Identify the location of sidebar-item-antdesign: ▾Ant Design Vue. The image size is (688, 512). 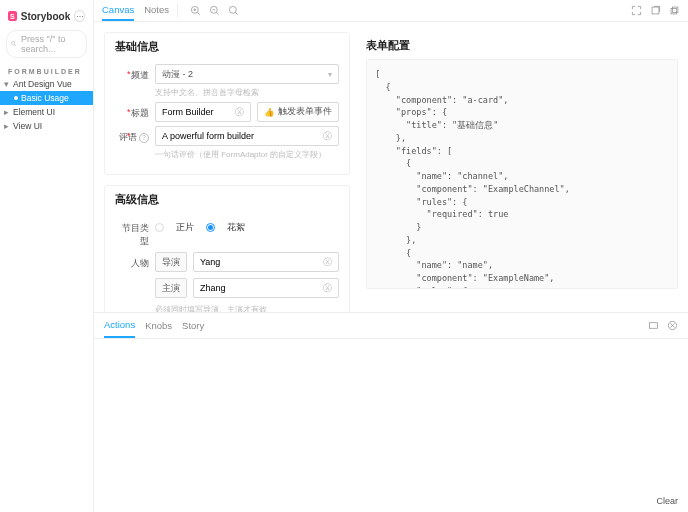
(46, 84).